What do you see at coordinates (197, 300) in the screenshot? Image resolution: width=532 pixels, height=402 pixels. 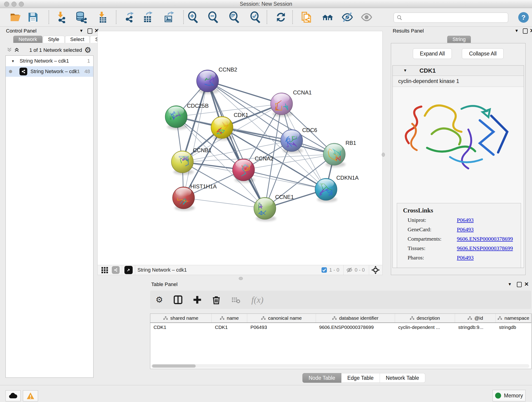 I see `create-column-plus-icon` at bounding box center [197, 300].